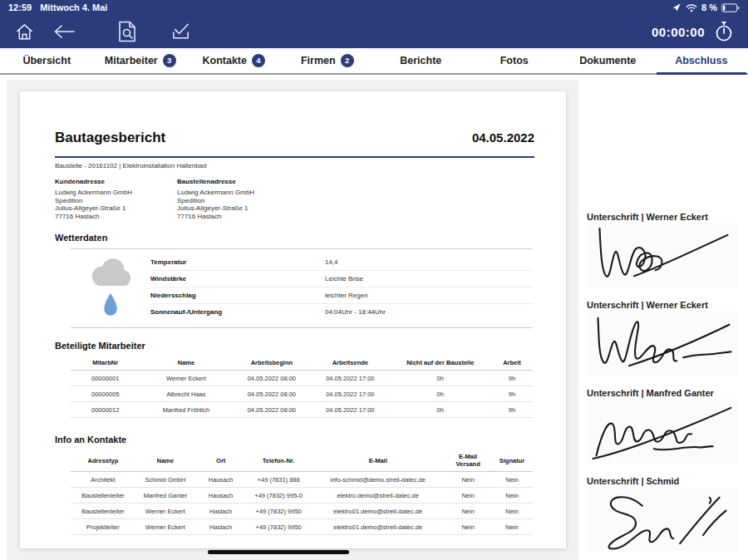 Image resolution: width=748 pixels, height=560 pixels. Describe the element at coordinates (180, 32) in the screenshot. I see `complete-report-button` at that location.